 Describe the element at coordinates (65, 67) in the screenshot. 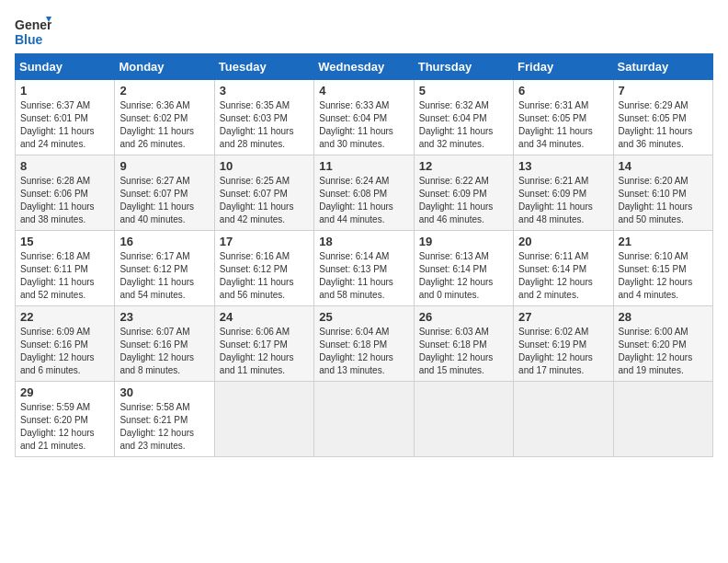

I see `day-of-week-header: Sunday` at that location.